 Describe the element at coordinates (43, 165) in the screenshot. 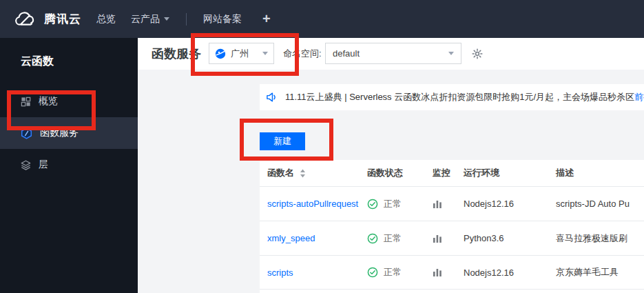

I see `sidebar-item-label: 层` at that location.